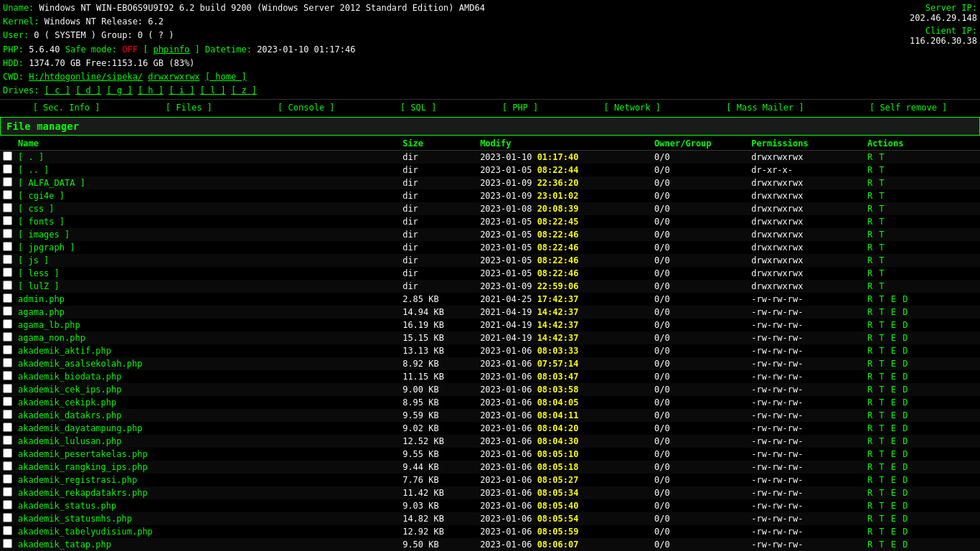 This screenshot has width=980, height=551. I want to click on file-name: akademik_biodata.php, so click(70, 377).